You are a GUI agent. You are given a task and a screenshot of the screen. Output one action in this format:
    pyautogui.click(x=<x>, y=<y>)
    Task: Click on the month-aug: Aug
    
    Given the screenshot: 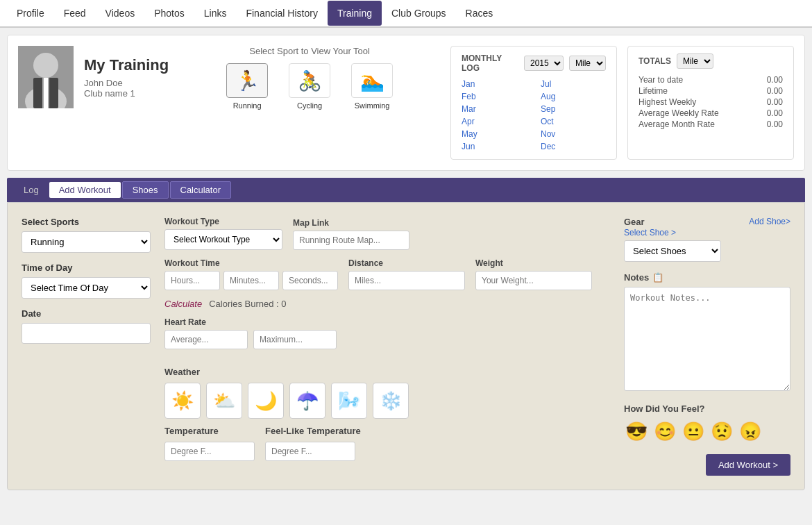 What is the action you would take?
    pyautogui.click(x=573, y=97)
    